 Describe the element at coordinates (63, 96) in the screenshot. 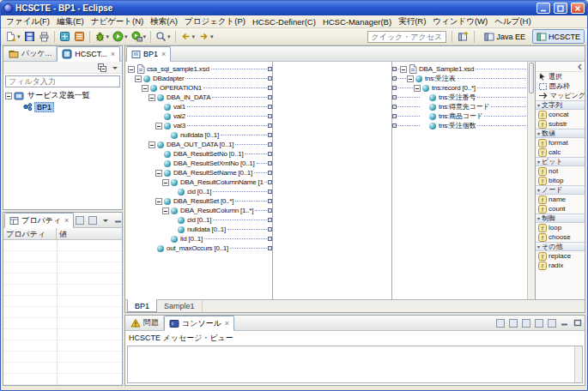

I see `tree-item-0: サービス定義一覧` at that location.